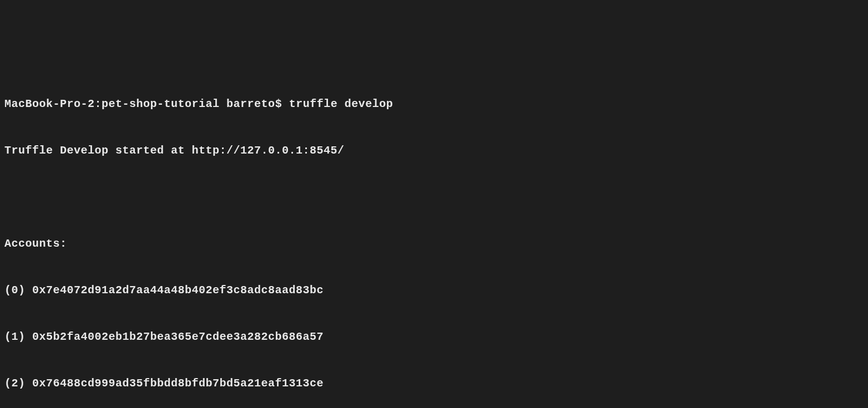 The height and width of the screenshot is (408, 868). Describe the element at coordinates (436, 337) in the screenshot. I see `account-row: (1) 0x5b2fa4002eb1b27bea365e7cdee3a282cb…` at that location.